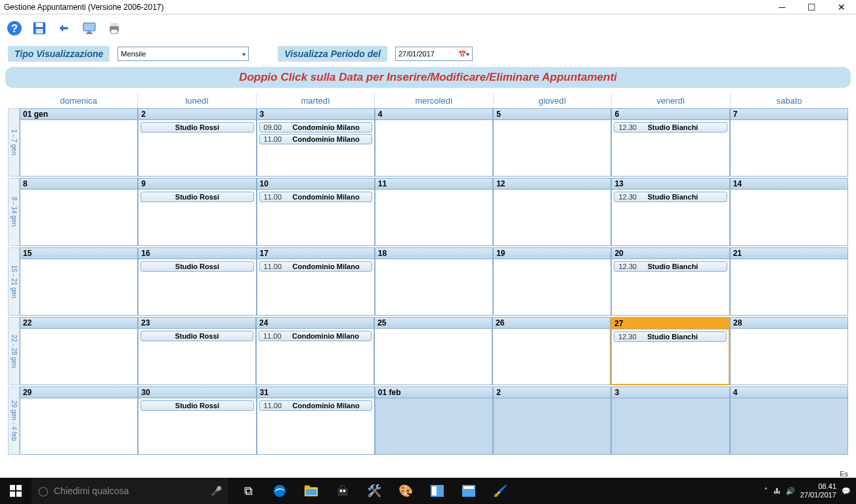  I want to click on window-controls: ─ ☐ ✕, so click(811, 7).